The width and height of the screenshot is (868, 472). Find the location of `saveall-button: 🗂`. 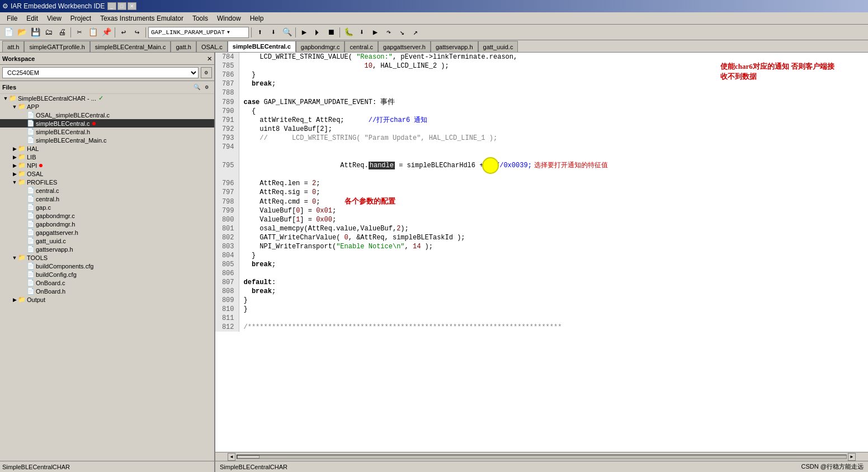

saveall-button: 🗂 is located at coordinates (49, 32).